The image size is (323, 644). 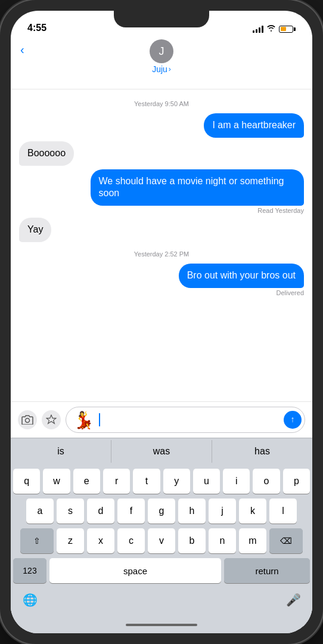 I want to click on keyboard-bottom: 🌐 🎤, so click(x=162, y=601).